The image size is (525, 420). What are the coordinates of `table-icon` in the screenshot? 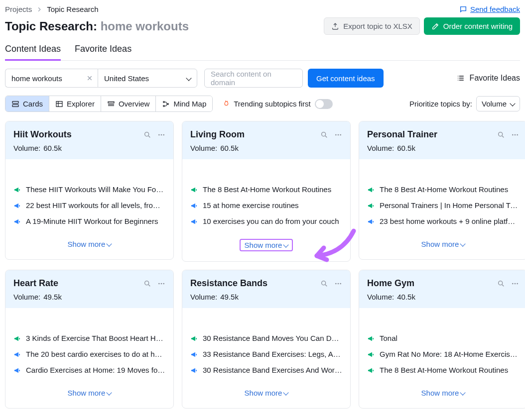 It's located at (59, 104).